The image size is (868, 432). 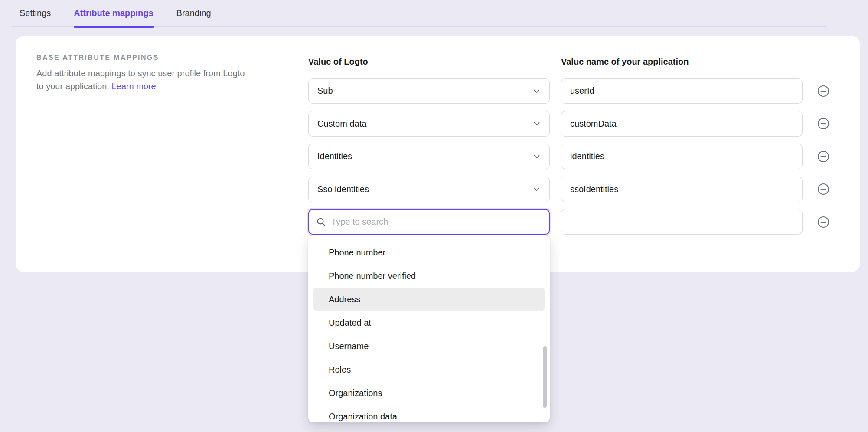 What do you see at coordinates (437, 222) in the screenshot?
I see `attribute-search-input` at bounding box center [437, 222].